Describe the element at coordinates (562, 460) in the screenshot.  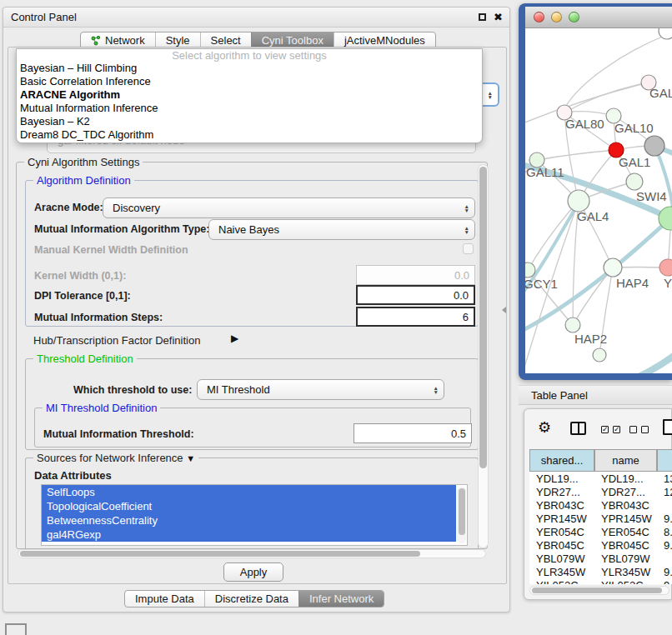
I see `column-header-shared: shared...` at that location.